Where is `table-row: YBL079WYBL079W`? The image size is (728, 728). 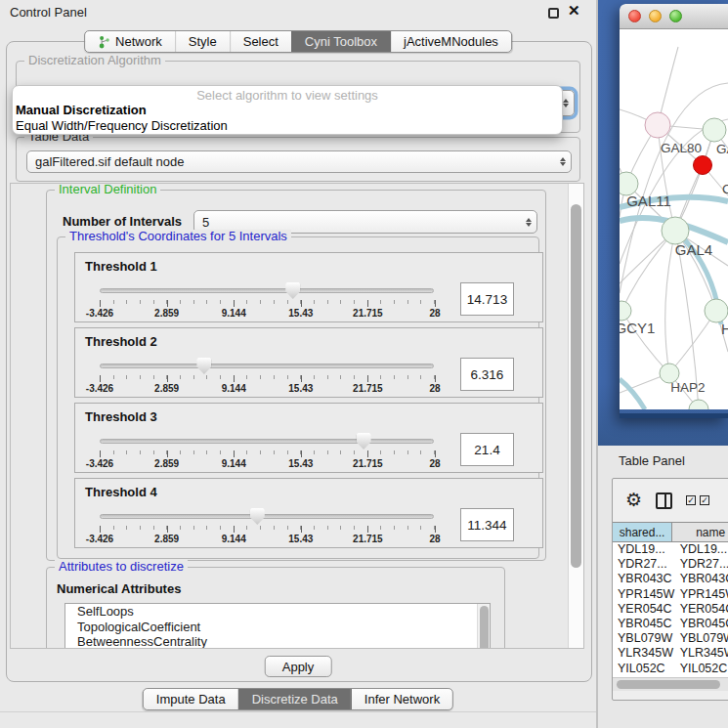
table-row: YBL079WYBL079W is located at coordinates (670, 639).